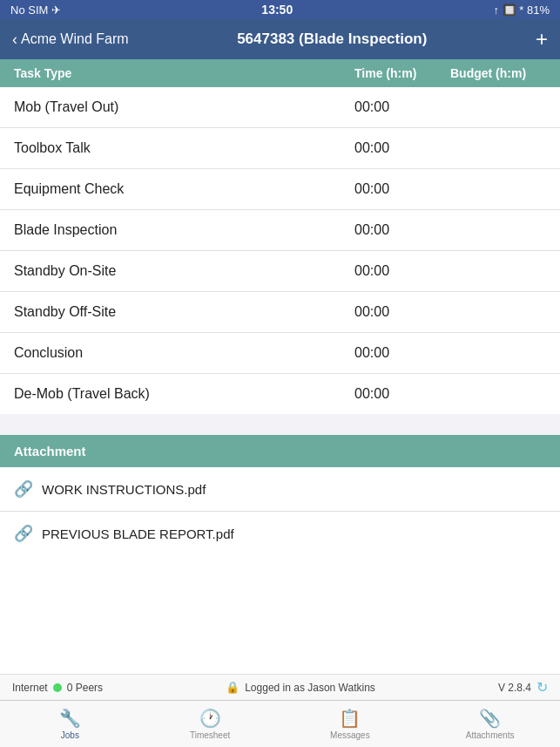 This screenshot has width=560, height=747. I want to click on version-label: V 2.8.4, so click(515, 688).